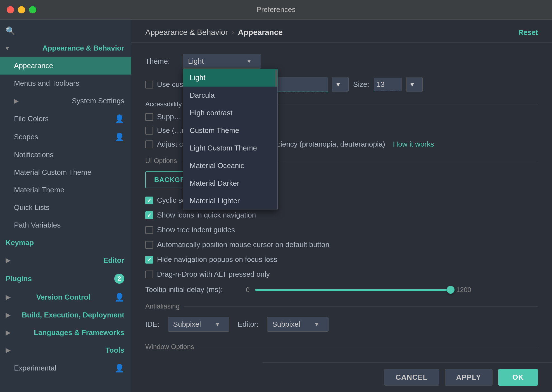  What do you see at coordinates (518, 377) in the screenshot?
I see `ok-button: OK` at bounding box center [518, 377].